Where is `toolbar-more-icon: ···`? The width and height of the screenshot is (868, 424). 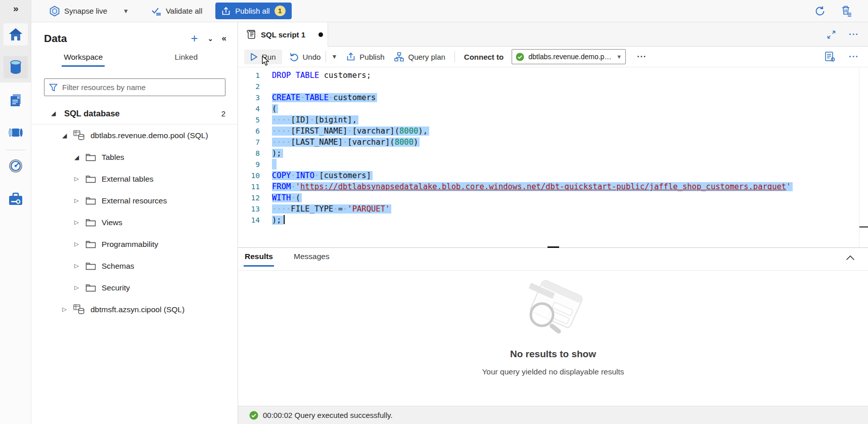 toolbar-more-icon: ··· is located at coordinates (642, 57).